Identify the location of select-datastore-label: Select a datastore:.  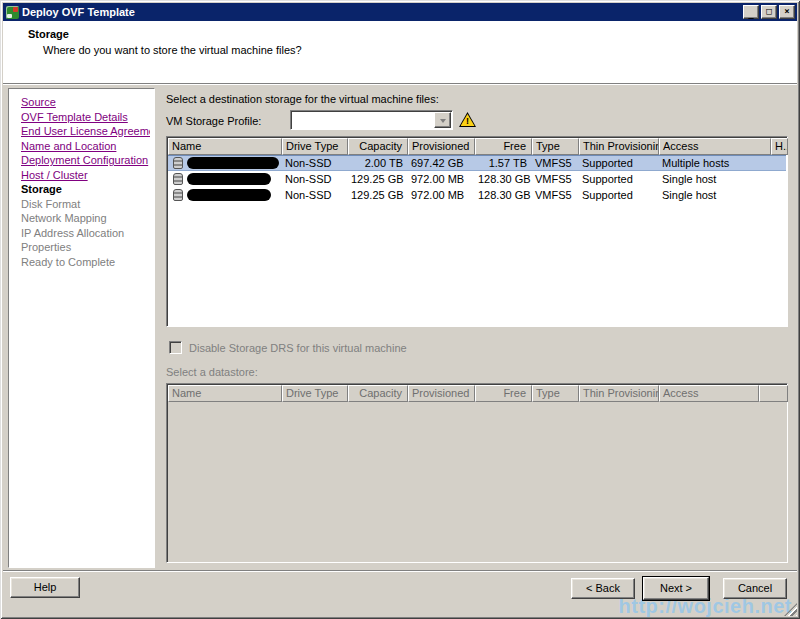
(212, 372).